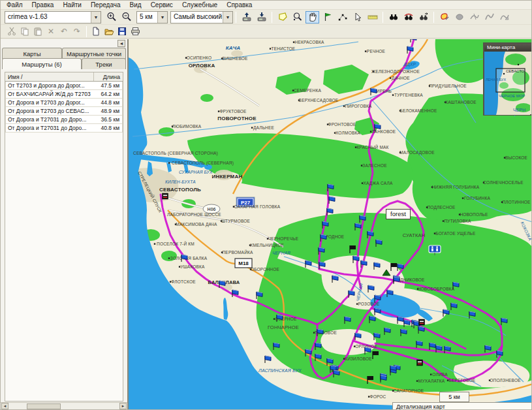  Describe the element at coordinates (14, 5) in the screenshot. I see `menu-file: Файл` at that location.